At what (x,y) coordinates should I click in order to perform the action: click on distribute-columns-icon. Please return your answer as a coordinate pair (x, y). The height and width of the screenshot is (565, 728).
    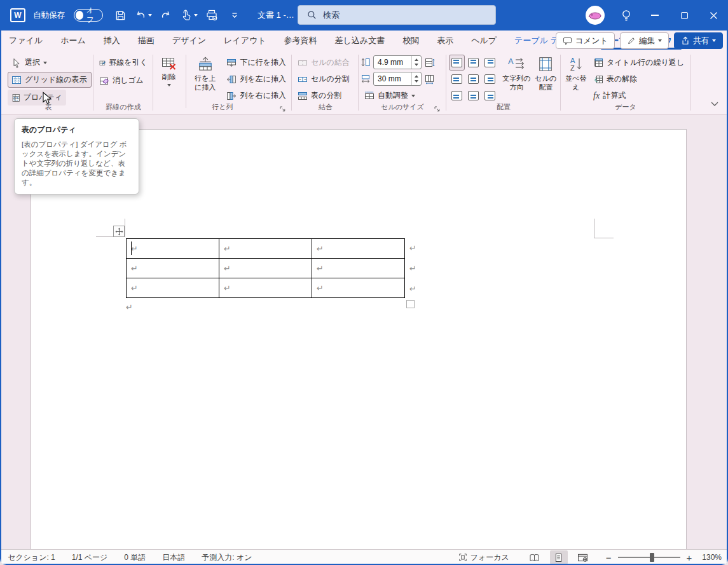
    Looking at the image, I should click on (430, 79).